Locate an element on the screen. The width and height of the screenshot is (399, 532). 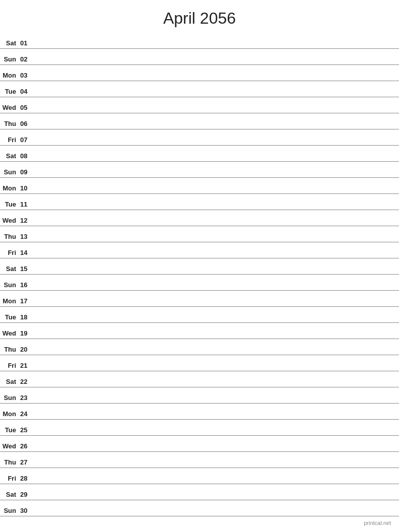
day-number: 02 is located at coordinates (27, 59).